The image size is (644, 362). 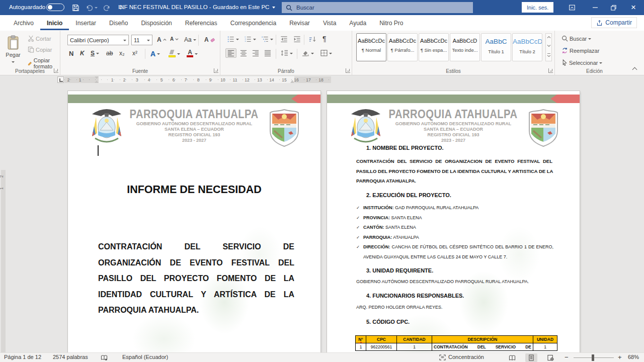 What do you see at coordinates (613, 8) in the screenshot?
I see `restore-button` at bounding box center [613, 8].